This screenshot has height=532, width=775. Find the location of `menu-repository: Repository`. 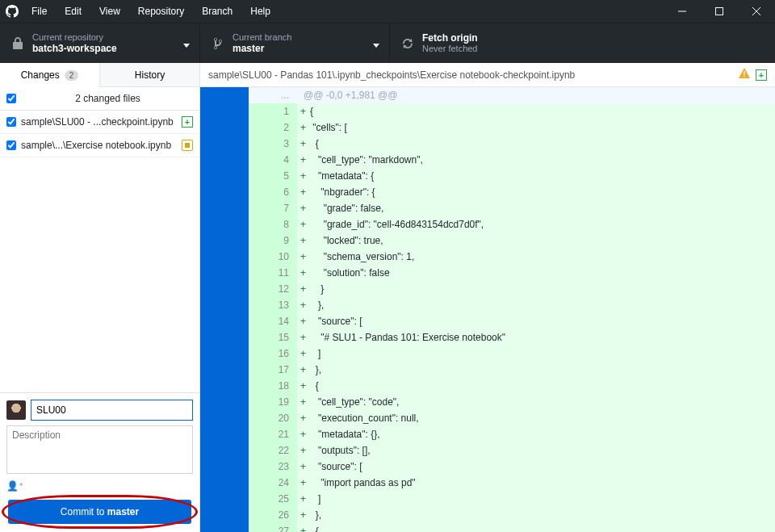

menu-repository: Repository is located at coordinates (161, 11).